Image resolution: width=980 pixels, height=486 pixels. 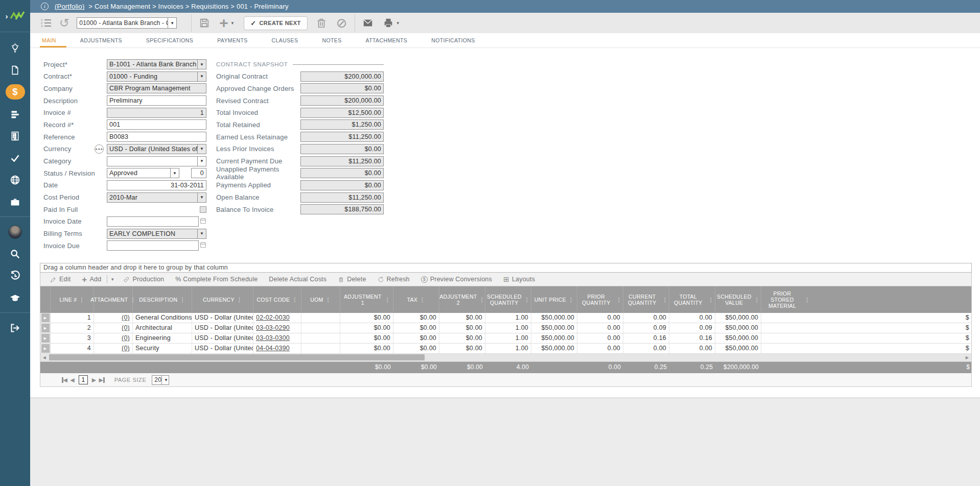 I want to click on calendar-icon, so click(x=203, y=246).